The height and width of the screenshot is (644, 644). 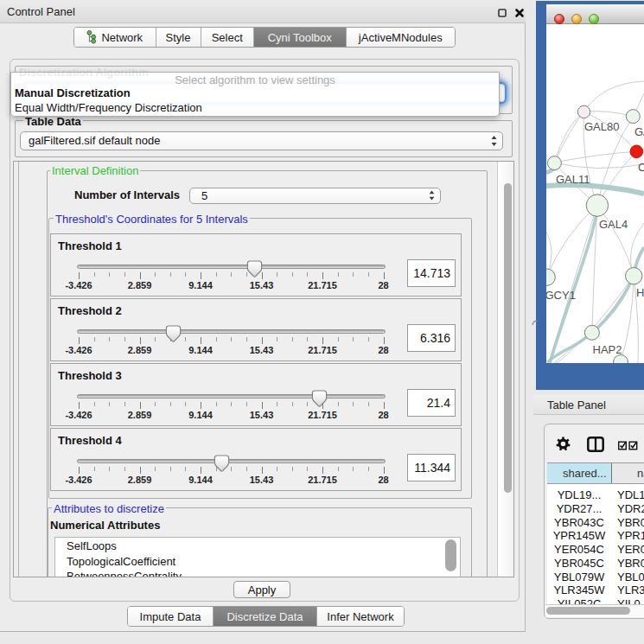 What do you see at coordinates (608, 349) in the screenshot?
I see `svg-text: HAP2` at bounding box center [608, 349].